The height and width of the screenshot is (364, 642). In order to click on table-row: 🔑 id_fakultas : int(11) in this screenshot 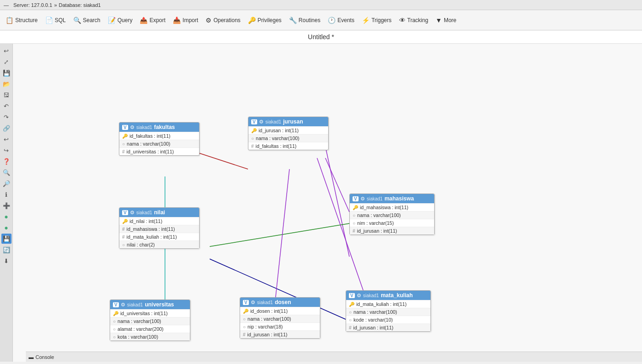, I will do `click(159, 135)`.